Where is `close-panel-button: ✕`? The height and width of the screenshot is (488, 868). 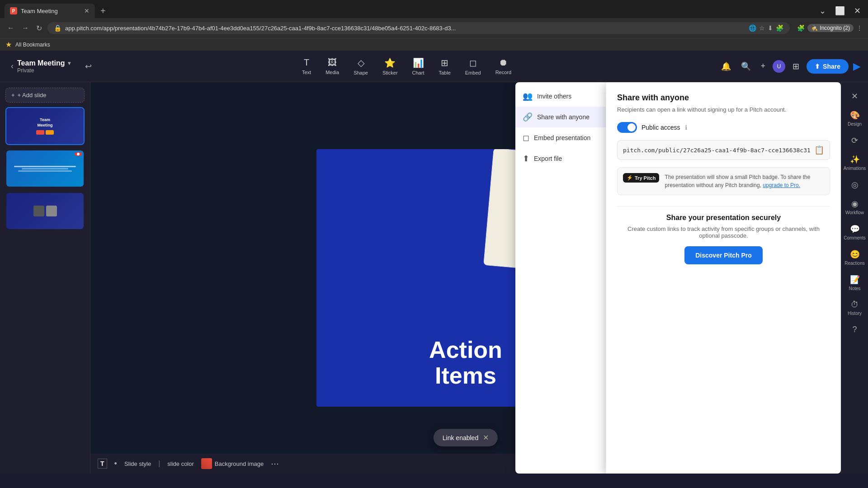
close-panel-button: ✕ is located at coordinates (854, 96).